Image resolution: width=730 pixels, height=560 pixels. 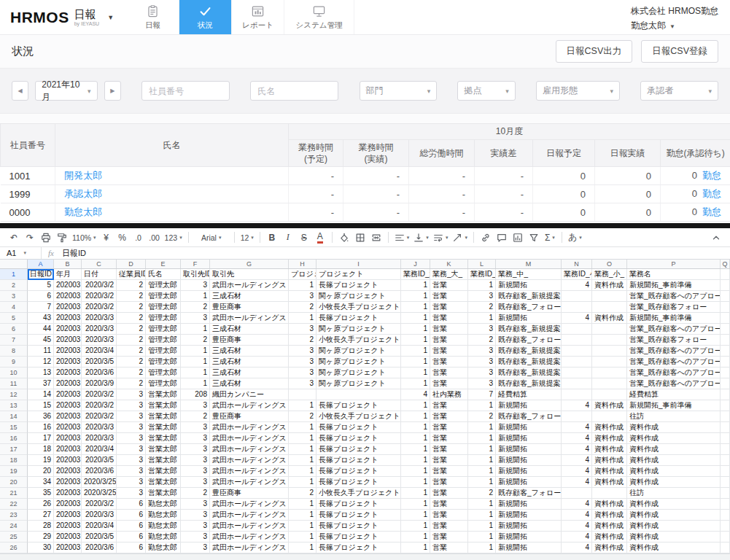 What do you see at coordinates (449, 449) in the screenshot?
I see `cell-K17: 営業` at bounding box center [449, 449].